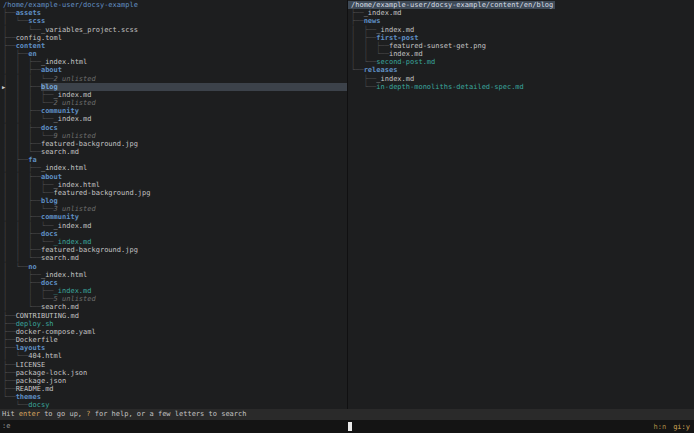 This screenshot has width=694, height=433. I want to click on node-name: releases, so click(381, 70).